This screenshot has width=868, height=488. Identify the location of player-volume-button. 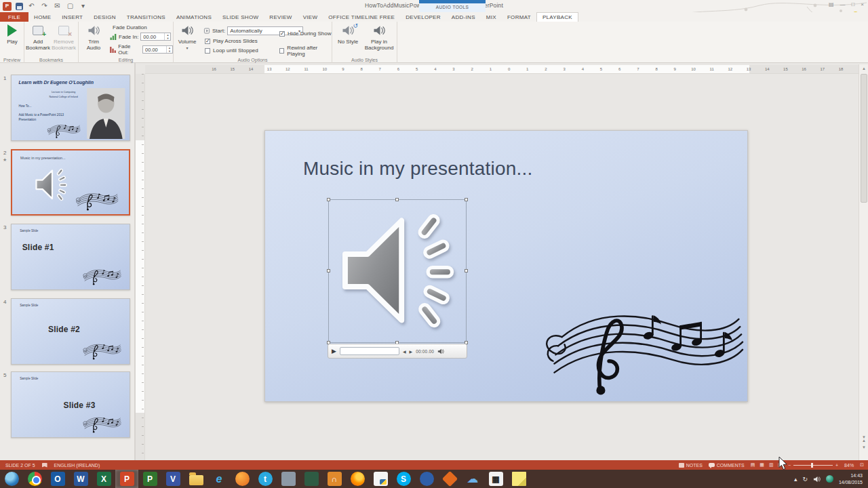
(441, 351).